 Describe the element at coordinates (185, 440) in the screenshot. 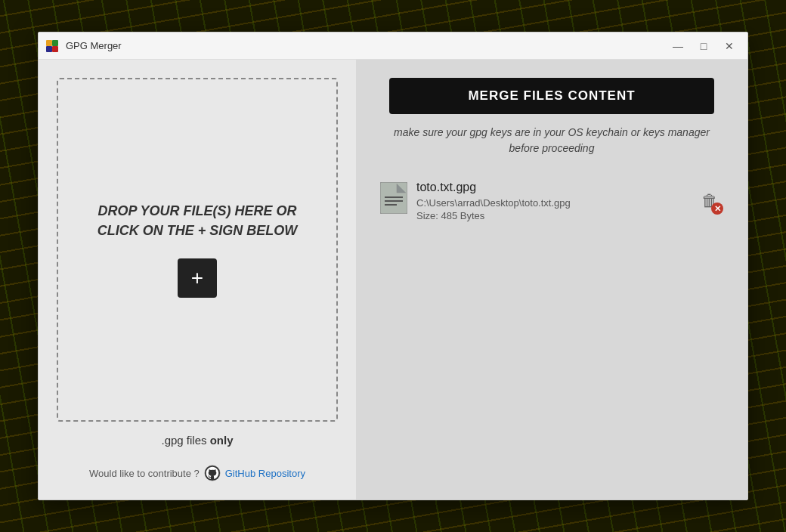

I see `gpg-note-prefix: .gpg files` at that location.